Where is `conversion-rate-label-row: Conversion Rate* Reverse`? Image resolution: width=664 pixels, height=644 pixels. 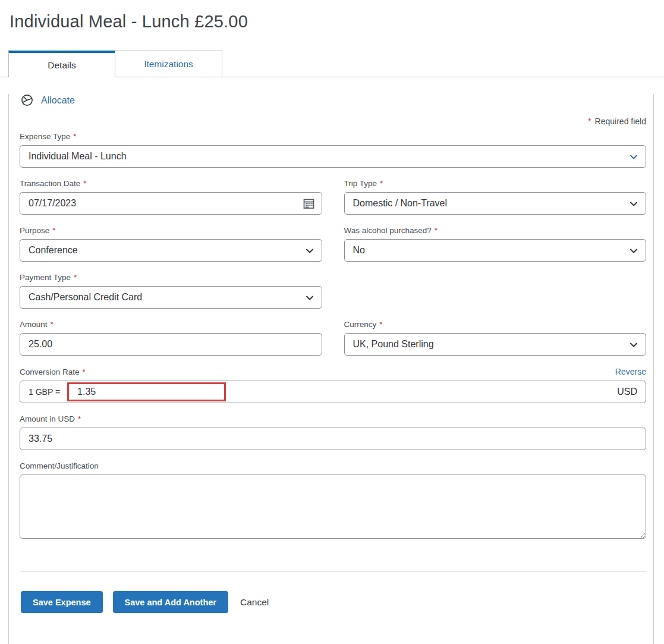 conversion-rate-label-row: Conversion Rate* Reverse is located at coordinates (333, 372).